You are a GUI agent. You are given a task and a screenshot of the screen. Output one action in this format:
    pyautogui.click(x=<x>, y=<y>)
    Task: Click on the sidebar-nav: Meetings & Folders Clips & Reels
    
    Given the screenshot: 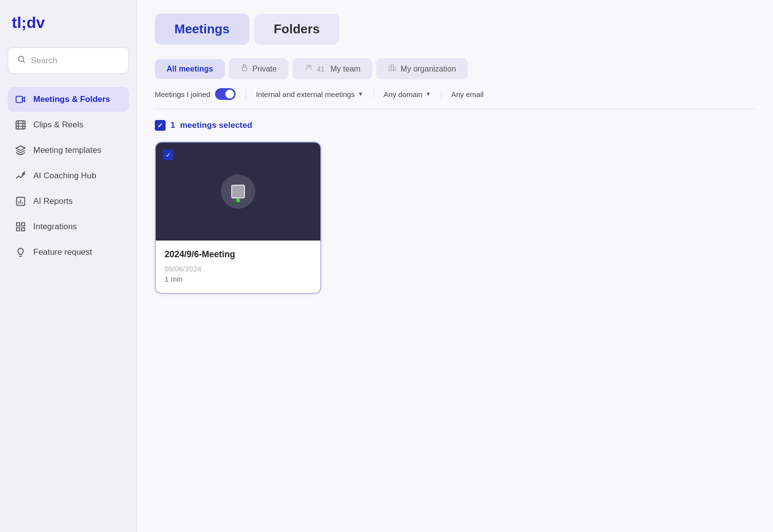 What is the action you would take?
    pyautogui.click(x=69, y=176)
    